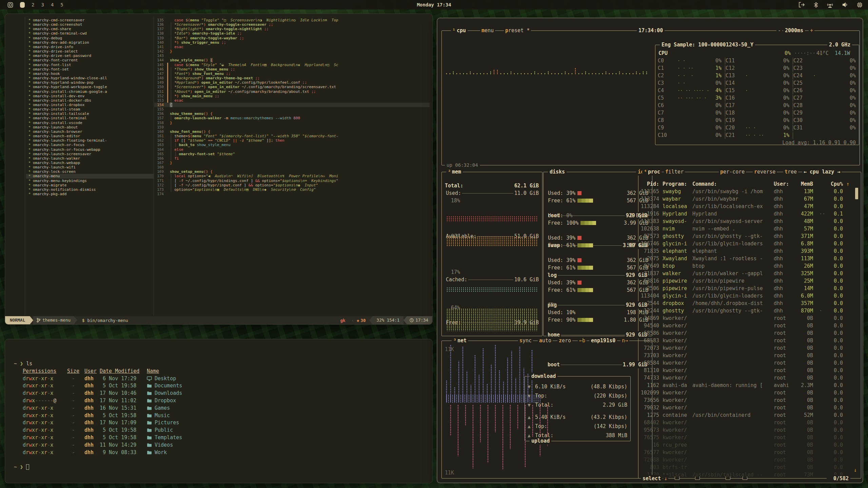  What do you see at coordinates (748, 251) in the screenshot?
I see `process-row: 71835elephantelephantdhh393M0.0` at bounding box center [748, 251].